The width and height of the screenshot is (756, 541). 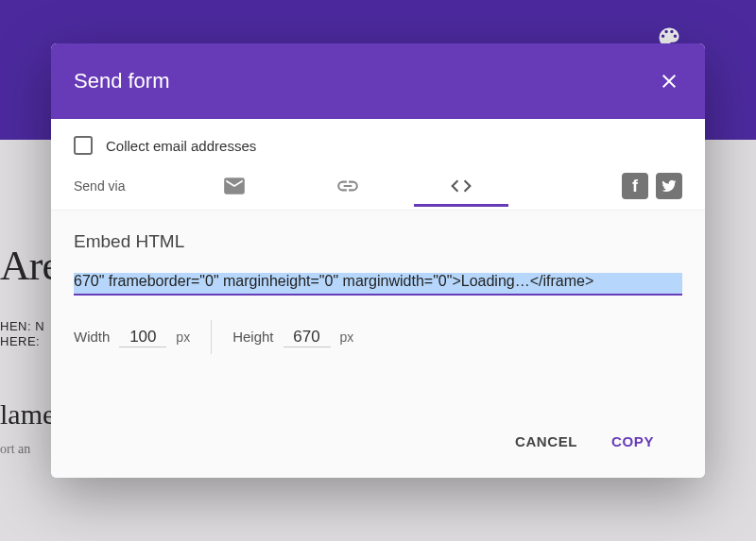 What do you see at coordinates (669, 186) in the screenshot?
I see `twitter-share-button` at bounding box center [669, 186].